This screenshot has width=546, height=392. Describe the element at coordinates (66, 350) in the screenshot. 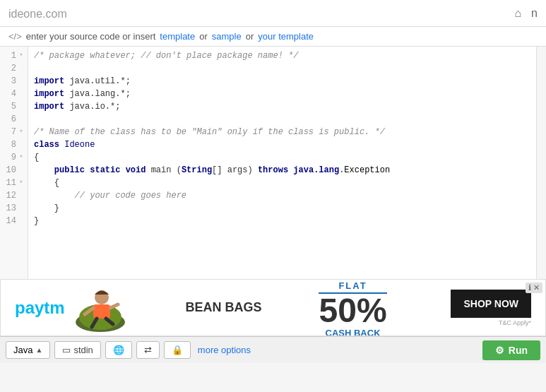

I see `stdin-icon: ▭` at that location.